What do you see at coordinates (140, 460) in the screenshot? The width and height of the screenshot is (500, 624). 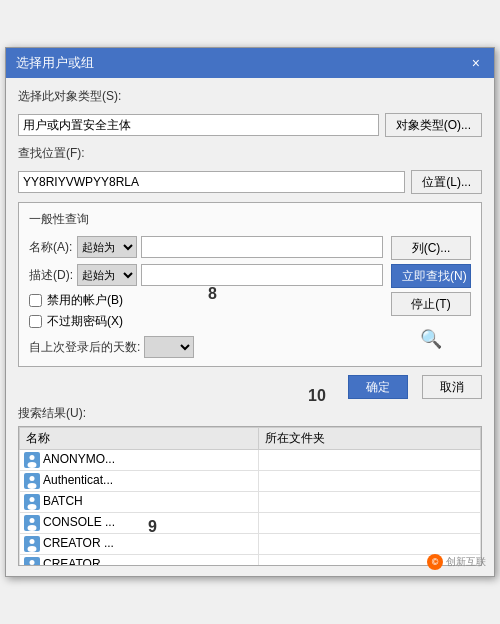 I see `cell-name: ANONYMO...` at bounding box center [140, 460].